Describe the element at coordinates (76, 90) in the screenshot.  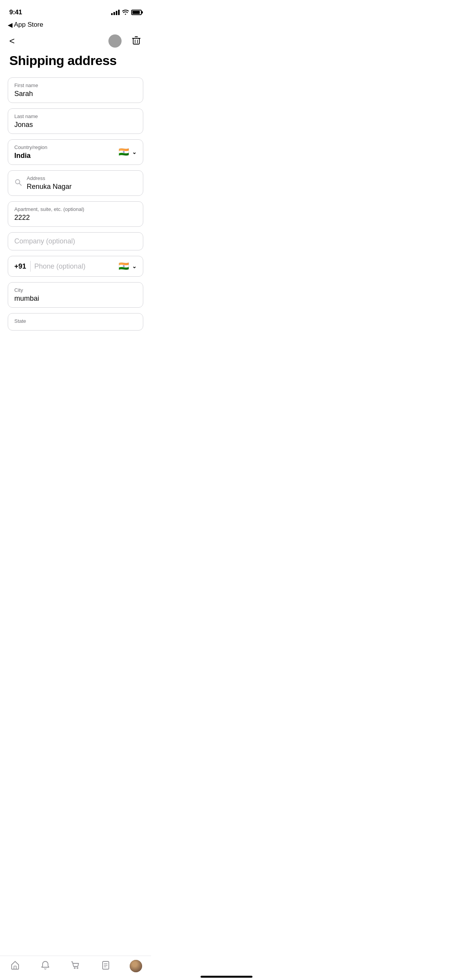
I see `first-name-field: First name Sarah` at that location.